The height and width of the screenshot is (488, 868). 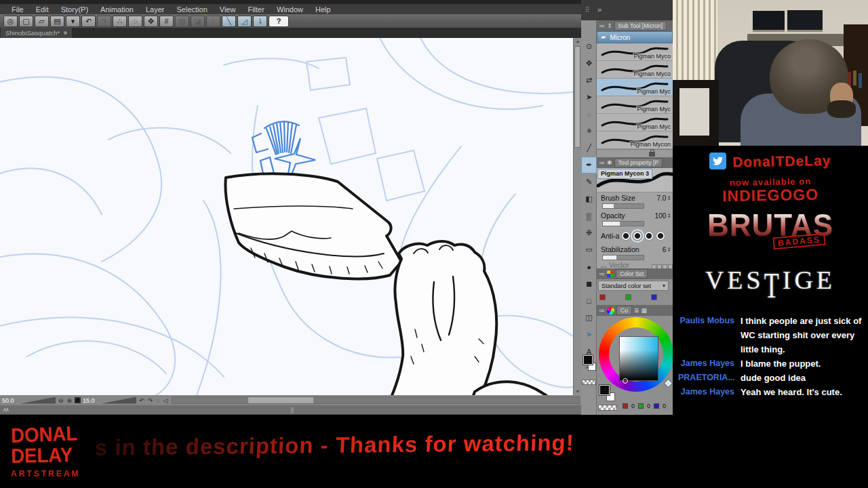 What do you see at coordinates (18, 9) in the screenshot?
I see `menu-item: File` at bounding box center [18, 9].